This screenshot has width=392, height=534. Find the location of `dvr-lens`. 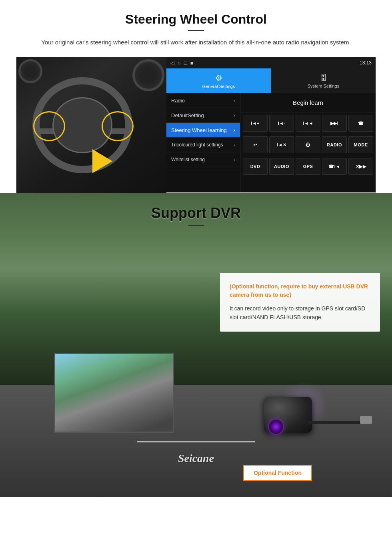

dvr-lens is located at coordinates (276, 427).